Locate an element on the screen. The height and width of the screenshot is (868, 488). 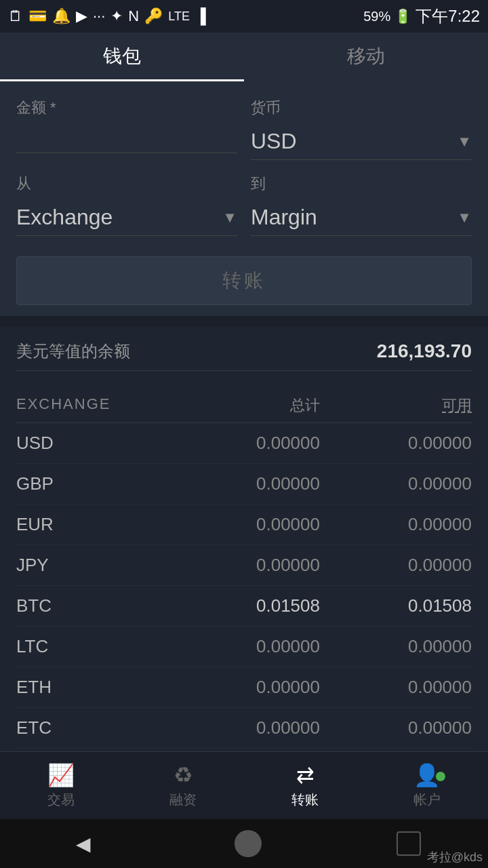
nav-finance-label: 融资 is located at coordinates (183, 800).